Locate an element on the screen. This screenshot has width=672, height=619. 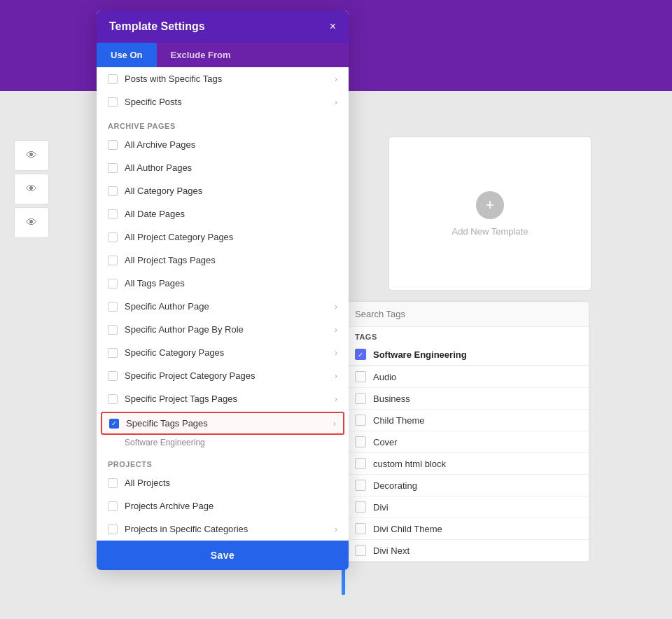
tag-label-divi-child-theme: Divi Child Theme is located at coordinates (407, 529).